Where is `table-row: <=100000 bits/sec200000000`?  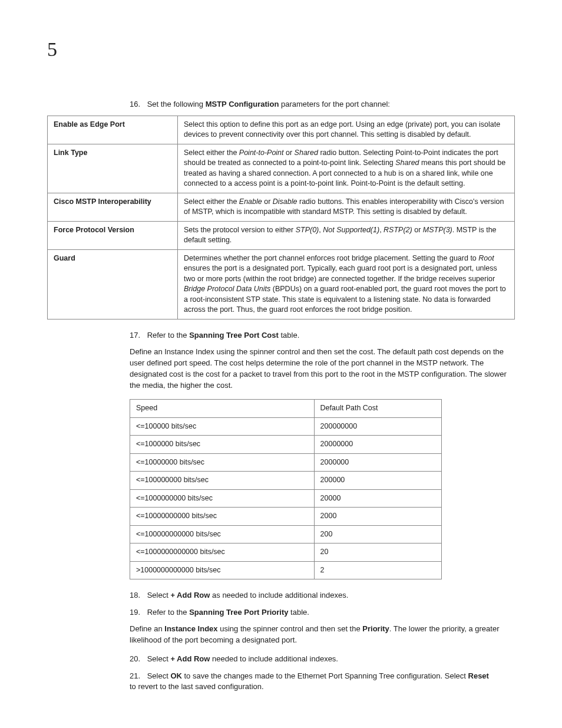
table-row: <=100000 bits/sec200000000 is located at coordinates (286, 427).